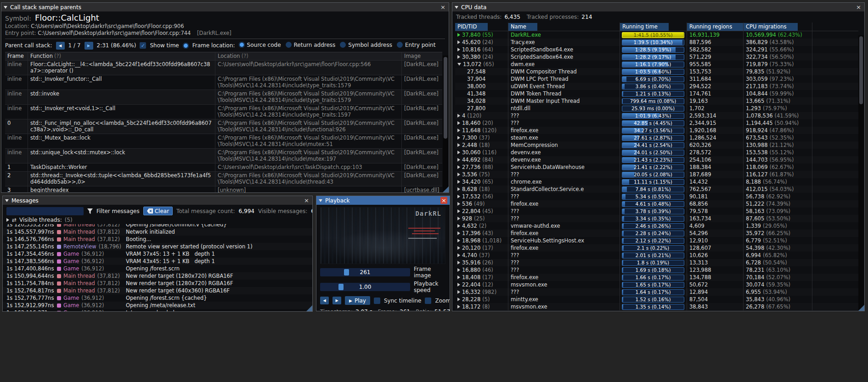 Image resolution: width=868 pixels, height=382 pixels. I want to click on show-time-checkbox: ✓, so click(143, 45).